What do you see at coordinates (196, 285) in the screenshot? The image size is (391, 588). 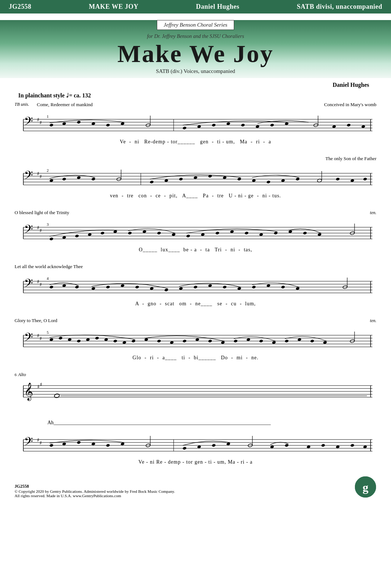 I see `system-4: Let all the world acknowledge Thee 𝄢 ♯ ♯…` at bounding box center [196, 285].